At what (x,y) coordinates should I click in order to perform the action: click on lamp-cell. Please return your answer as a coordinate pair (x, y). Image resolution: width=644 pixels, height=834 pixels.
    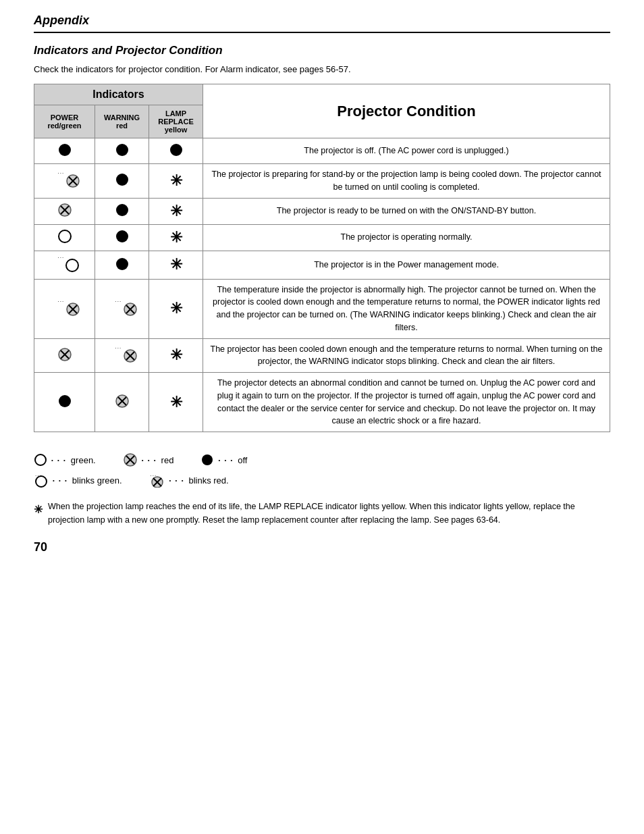
    Looking at the image, I should click on (176, 151).